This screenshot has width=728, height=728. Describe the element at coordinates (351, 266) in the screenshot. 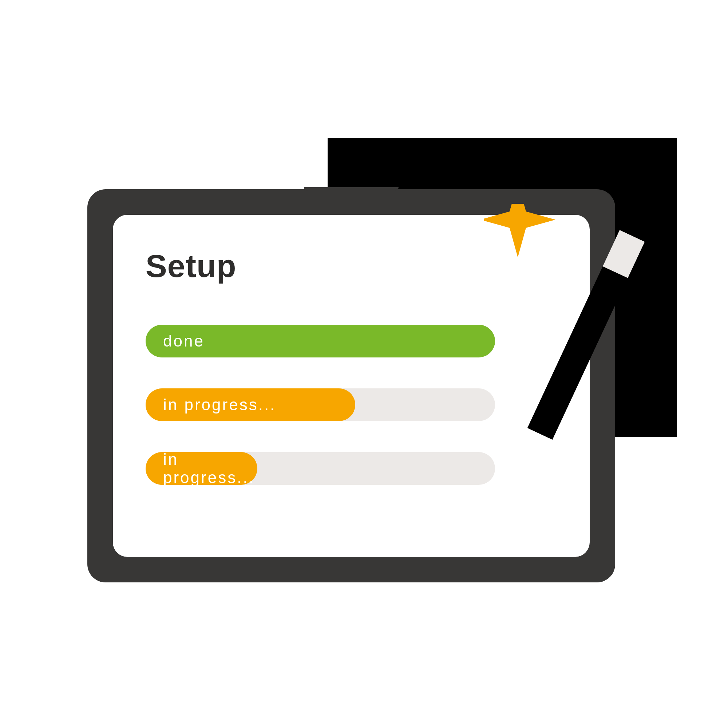

I see `page-title: Setup` at that location.